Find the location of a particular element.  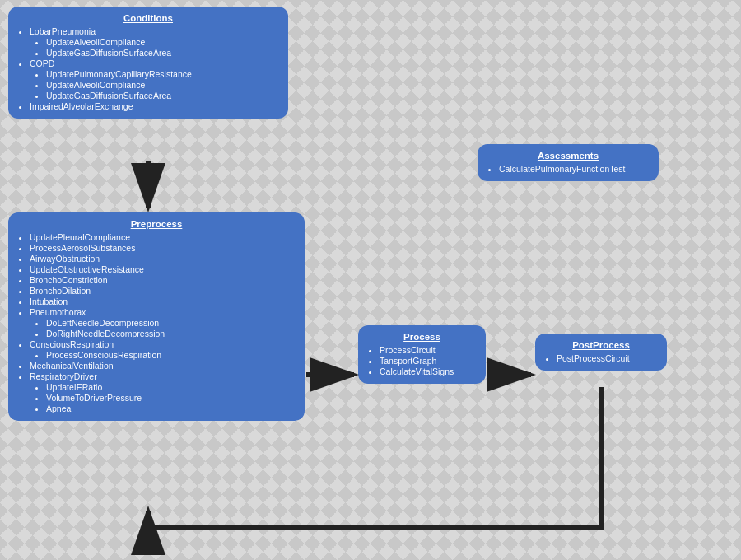

list-item: UpdateObstructiveResistance is located at coordinates (163, 269).